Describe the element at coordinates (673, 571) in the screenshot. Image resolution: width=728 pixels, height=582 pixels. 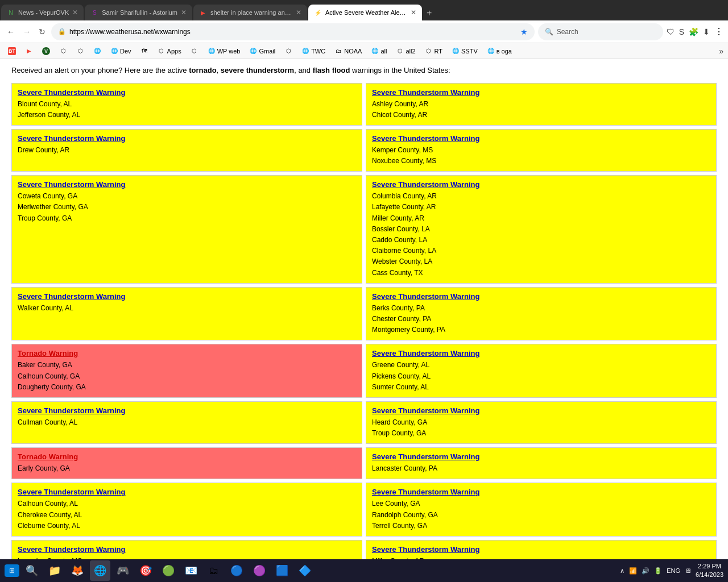
I see `taskbar-lang: ENG` at that location.